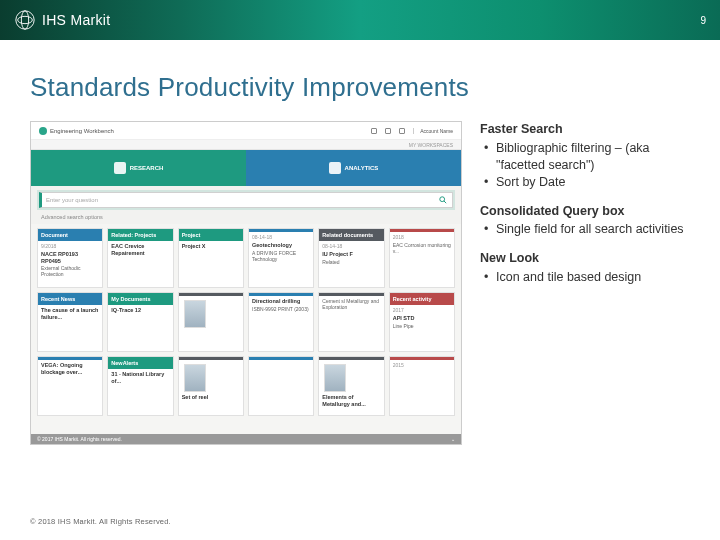 Image resolution: width=720 pixels, height=540 pixels. Describe the element at coordinates (140, 392) in the screenshot. I see `card-body: 31 - National Library of...` at that location.